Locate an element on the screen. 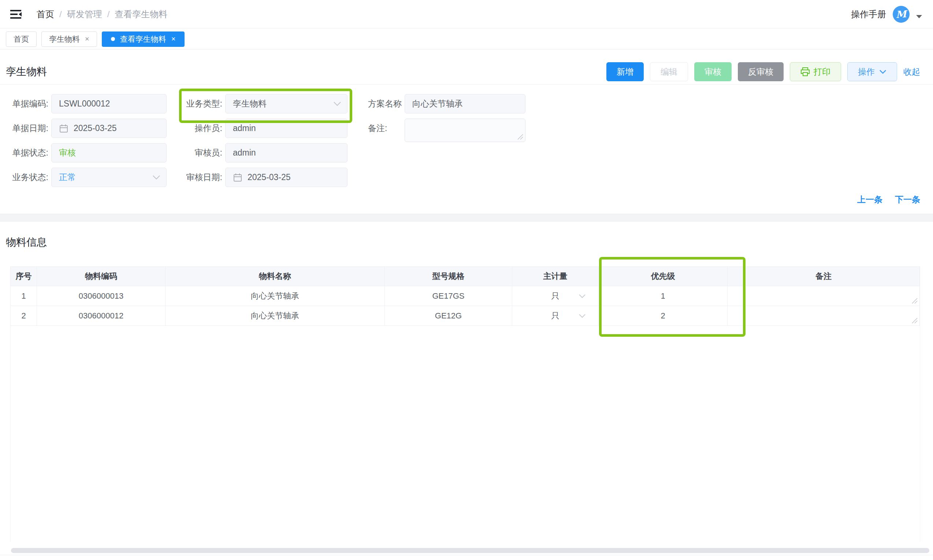  breadcrumb-rd-management: 研发管理 is located at coordinates (85, 14).